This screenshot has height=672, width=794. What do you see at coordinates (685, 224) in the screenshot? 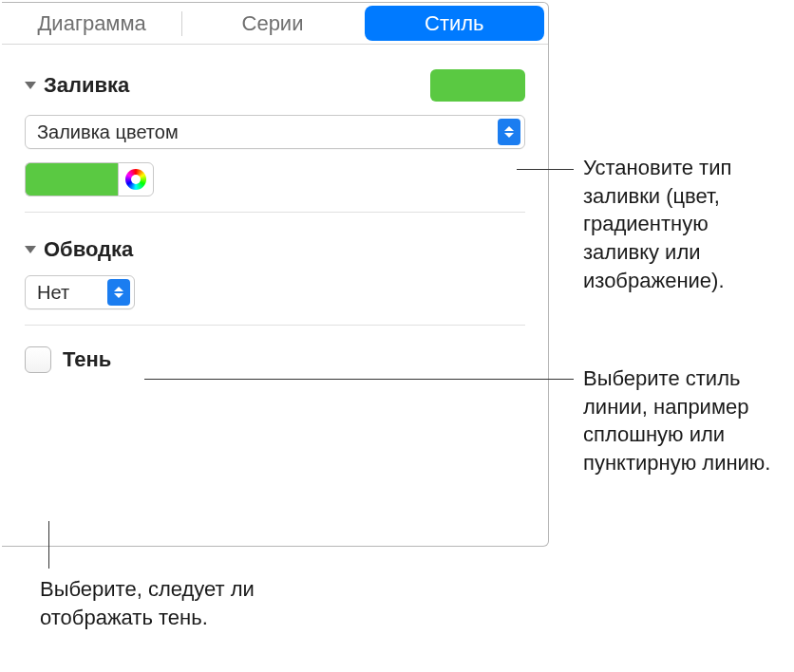
I see `callout-fill: Установите тип заливки (цвет, градиентну…` at bounding box center [685, 224].